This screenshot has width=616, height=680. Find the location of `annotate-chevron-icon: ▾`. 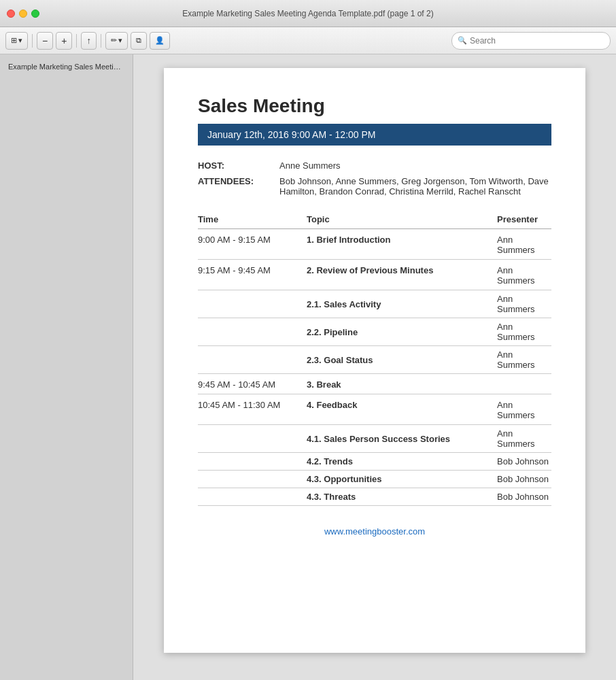

annotate-chevron-icon: ▾ is located at coordinates (120, 41).